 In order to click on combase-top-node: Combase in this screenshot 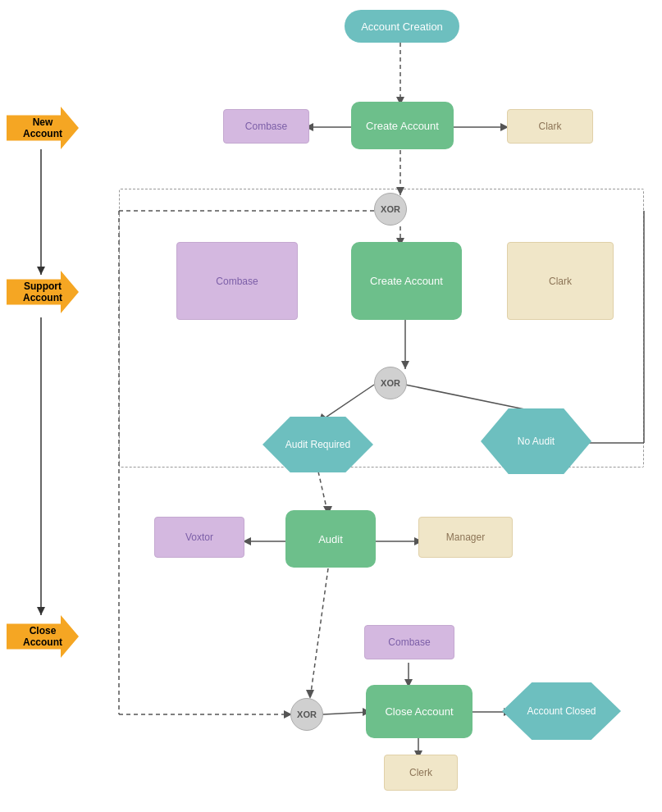, I will do `click(266, 126)`.